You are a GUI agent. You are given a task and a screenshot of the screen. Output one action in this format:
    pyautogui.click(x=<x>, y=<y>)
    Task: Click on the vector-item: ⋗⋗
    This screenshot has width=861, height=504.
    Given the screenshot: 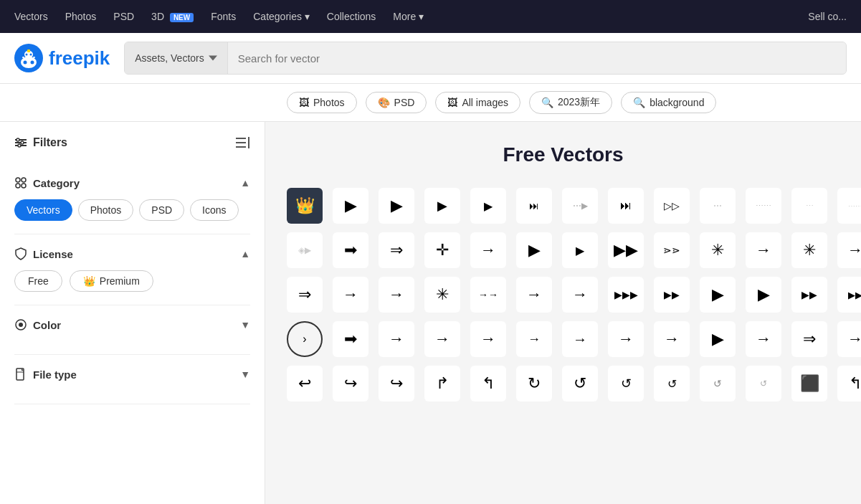 What is the action you would take?
    pyautogui.click(x=672, y=250)
    